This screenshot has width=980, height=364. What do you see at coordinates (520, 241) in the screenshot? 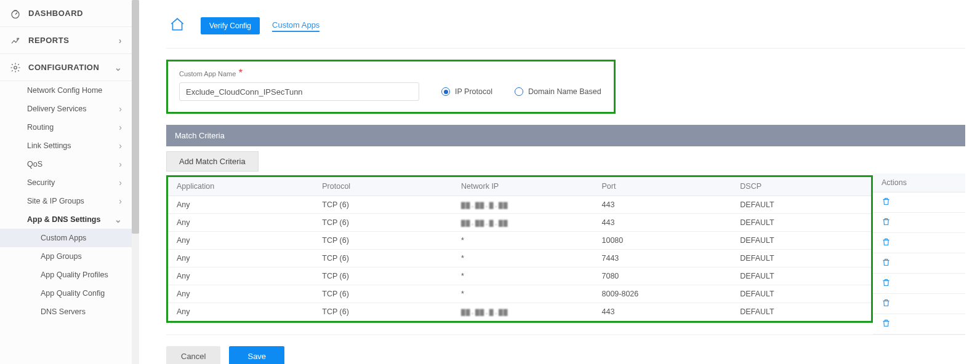
I see `table-row: AnyTCP (6)*10080DEFAULT` at bounding box center [520, 241].